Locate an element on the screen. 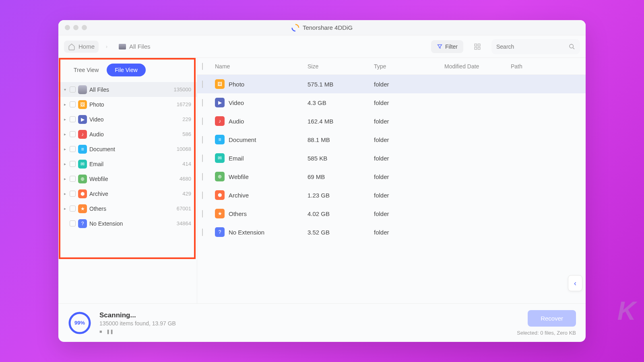 This screenshot has height=362, width=644. home-crumb: Home is located at coordinates (81, 47).